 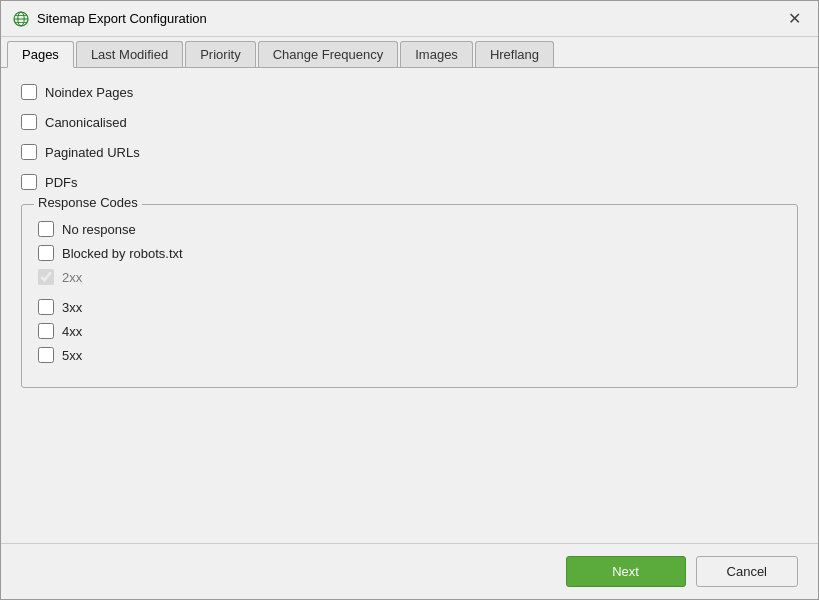 What do you see at coordinates (220, 54) in the screenshot?
I see `tab-priority: Priority` at bounding box center [220, 54].